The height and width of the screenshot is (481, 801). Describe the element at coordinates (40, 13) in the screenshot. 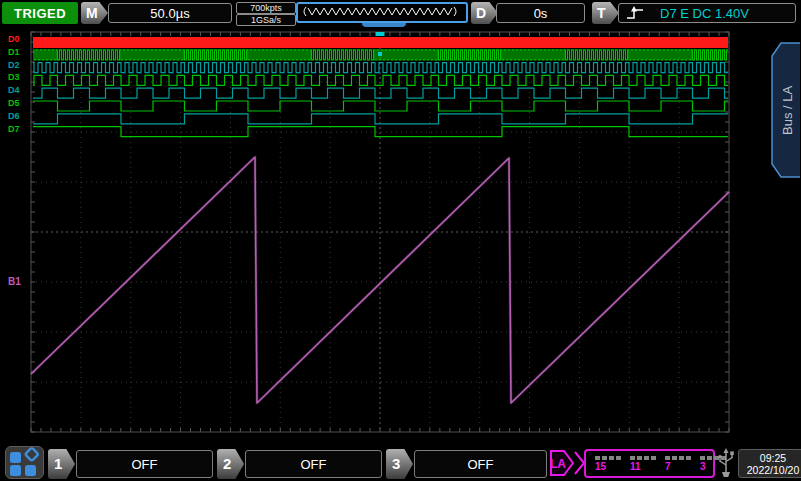

I see `trigger-status-badge: TRIGED` at that location.